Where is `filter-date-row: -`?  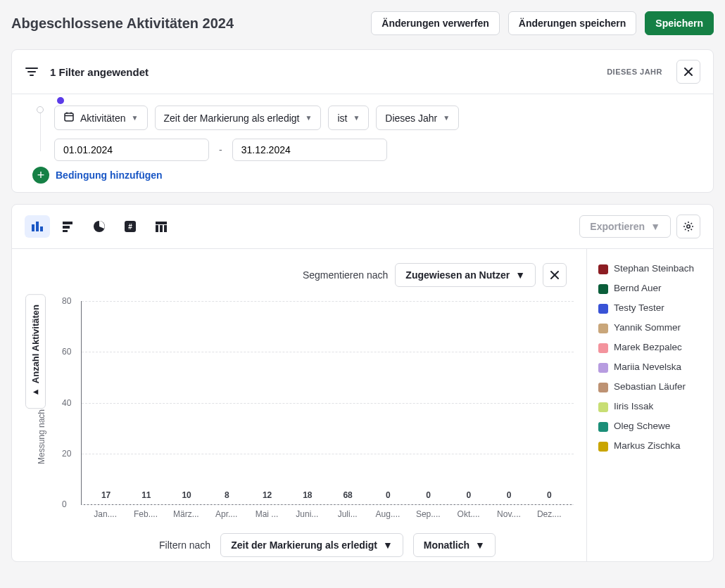
filter-date-row: - is located at coordinates (377, 150).